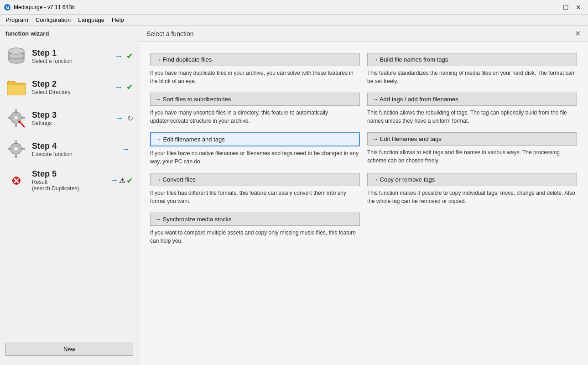 Image resolution: width=588 pixels, height=365 pixels. I want to click on function-cell-empty, so click(472, 229).